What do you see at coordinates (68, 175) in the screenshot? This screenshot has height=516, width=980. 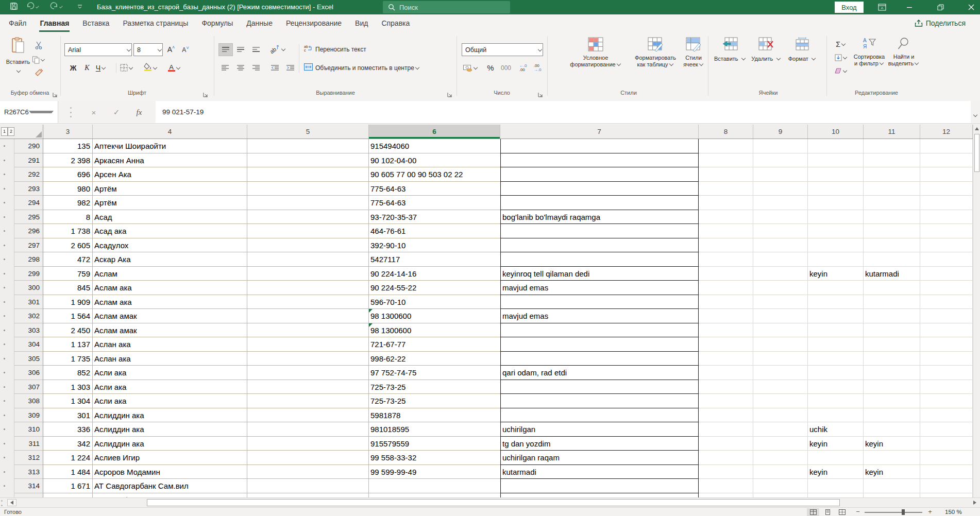 I see `cell-r292c3: 696` at bounding box center [68, 175].